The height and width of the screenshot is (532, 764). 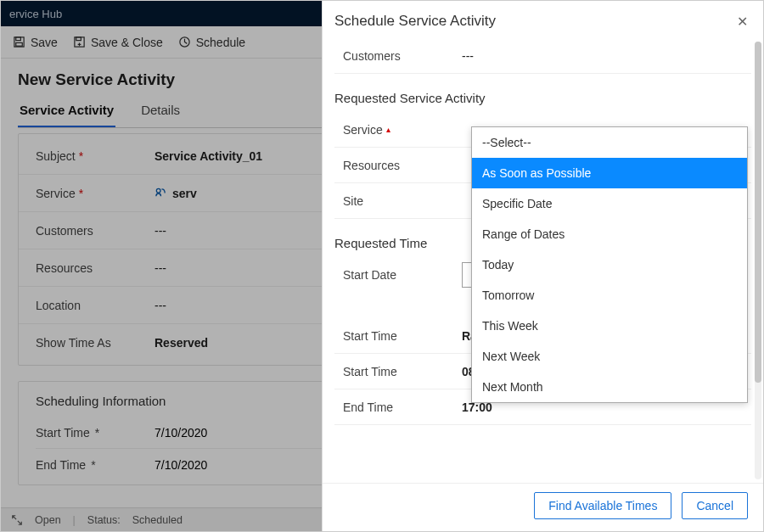 What do you see at coordinates (61, 465) in the screenshot?
I see `end-time-label: End Time` at bounding box center [61, 465].